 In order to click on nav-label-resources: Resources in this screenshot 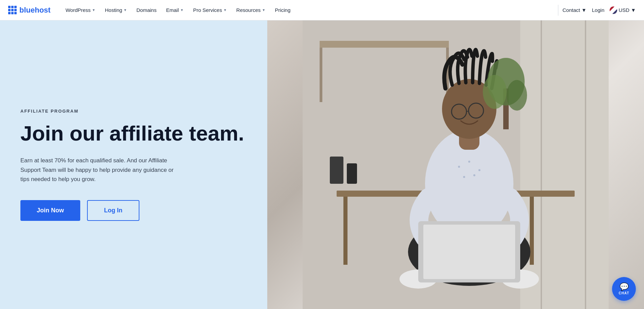, I will do `click(249, 10)`.